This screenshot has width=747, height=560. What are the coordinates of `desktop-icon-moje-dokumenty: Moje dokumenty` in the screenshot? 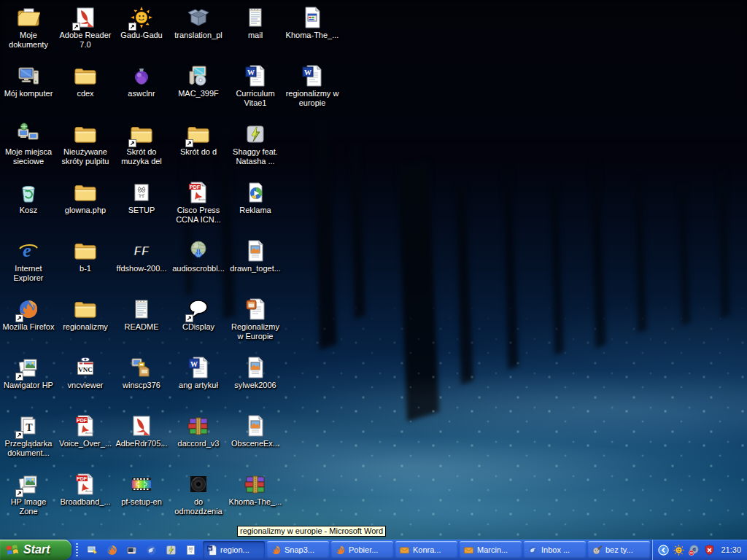 It's located at (28, 28).